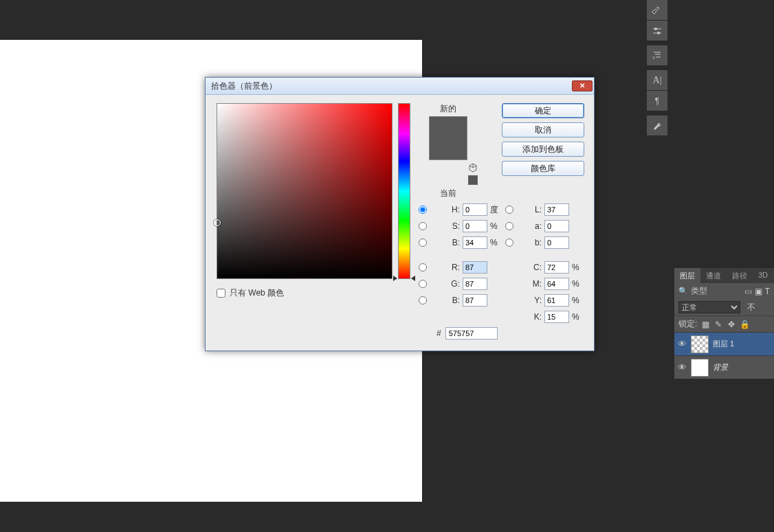 This screenshot has height=532, width=774. Describe the element at coordinates (509, 210) in the screenshot. I see `l-radio` at that location.